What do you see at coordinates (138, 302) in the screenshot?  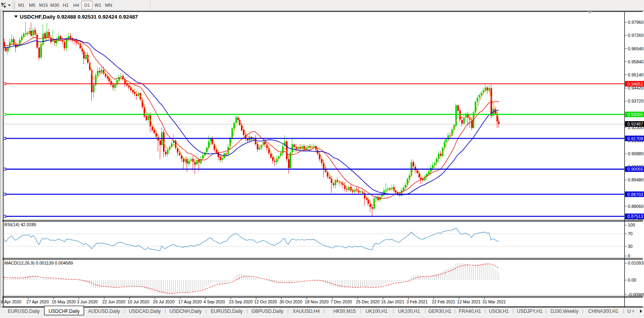 I see `svg-text: 10 Jul 2020` at bounding box center [138, 302].